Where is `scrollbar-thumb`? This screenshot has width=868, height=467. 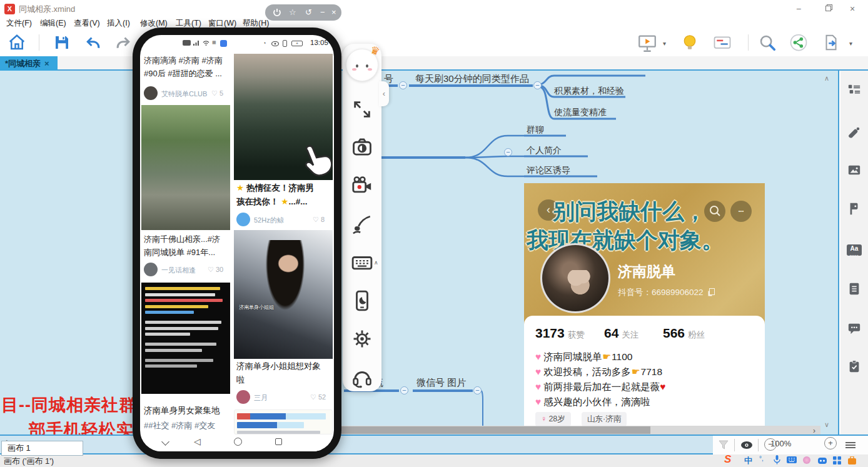 scrollbar-thumb is located at coordinates (496, 430).